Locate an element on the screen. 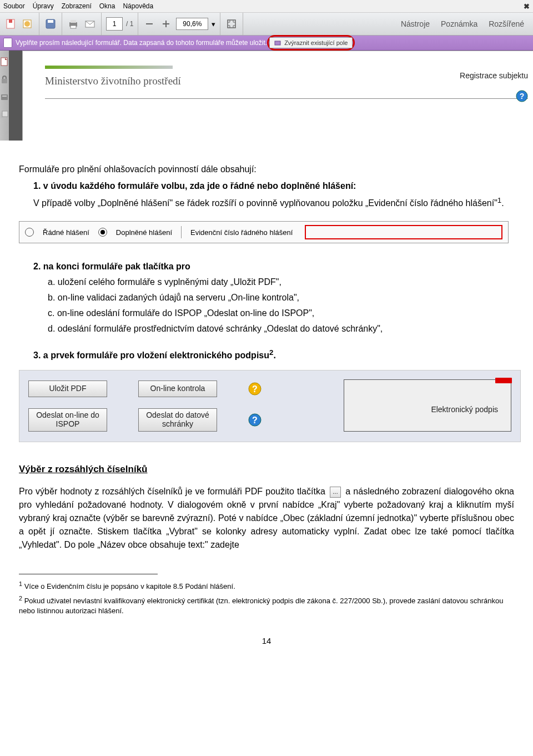 The height and width of the screenshot is (756, 533). list-item-1-body: V případě volby „Doplněné hlášení" se řá… is located at coordinates (274, 202).